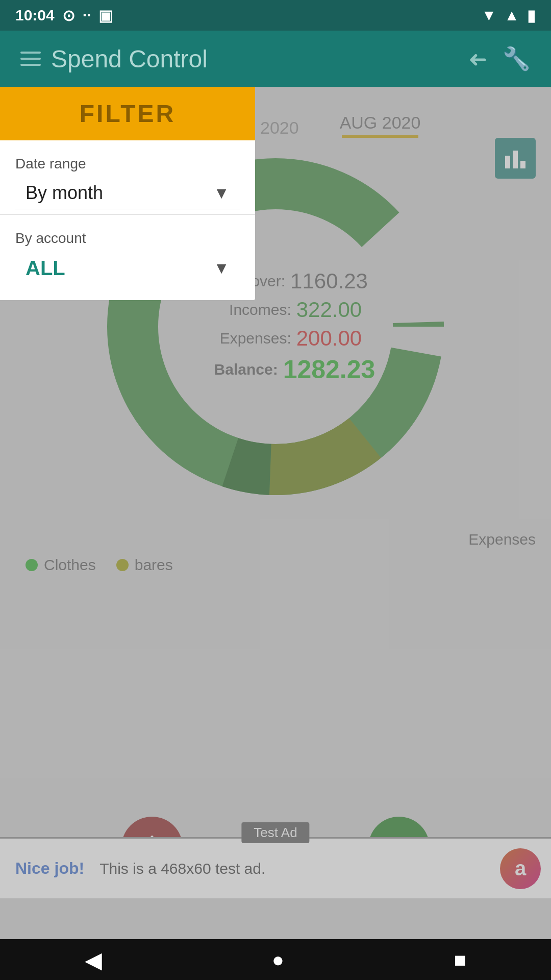 This screenshot has width=551, height=980. I want to click on wrench-icon: 🔧, so click(516, 59).